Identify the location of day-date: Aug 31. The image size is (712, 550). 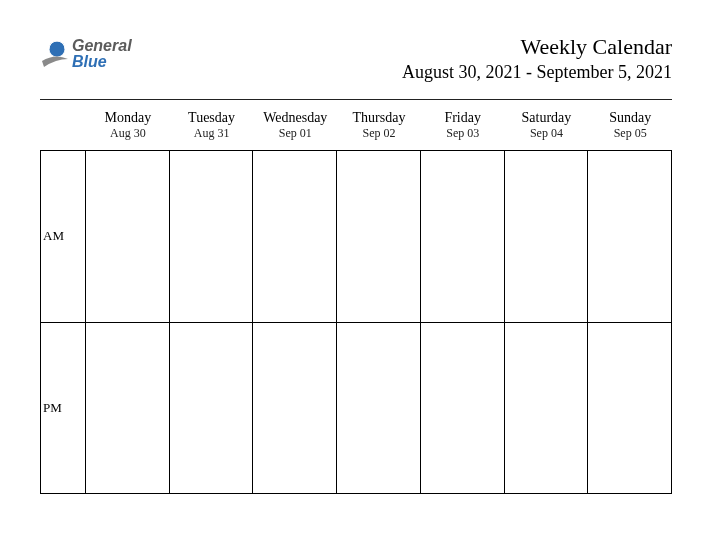
(212, 138).